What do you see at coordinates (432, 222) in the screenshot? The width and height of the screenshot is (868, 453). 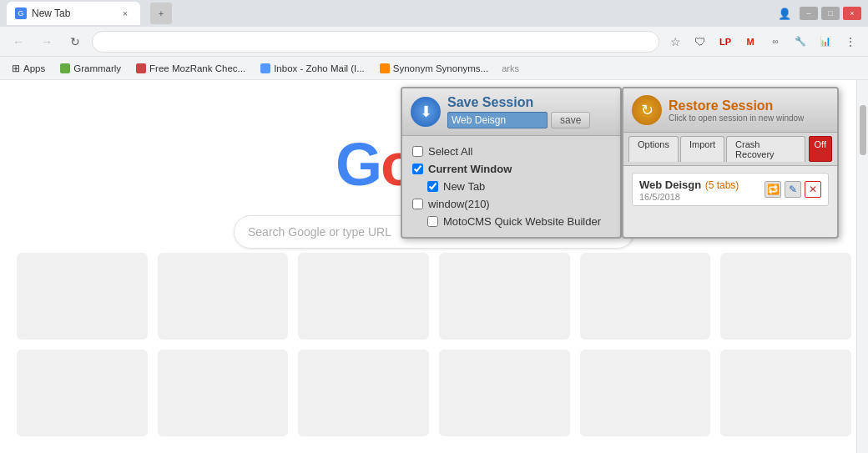 I see `motocms-checkbox` at bounding box center [432, 222].